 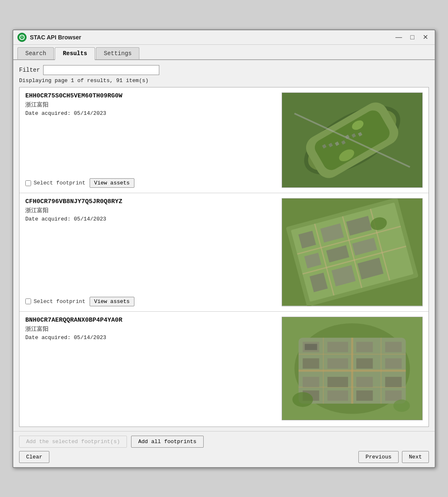 I want to click on result-info: BNH0CR7AERQQRANX0BP4P4YA0R 浙江富阳 Date acq…, so click(x=151, y=369).